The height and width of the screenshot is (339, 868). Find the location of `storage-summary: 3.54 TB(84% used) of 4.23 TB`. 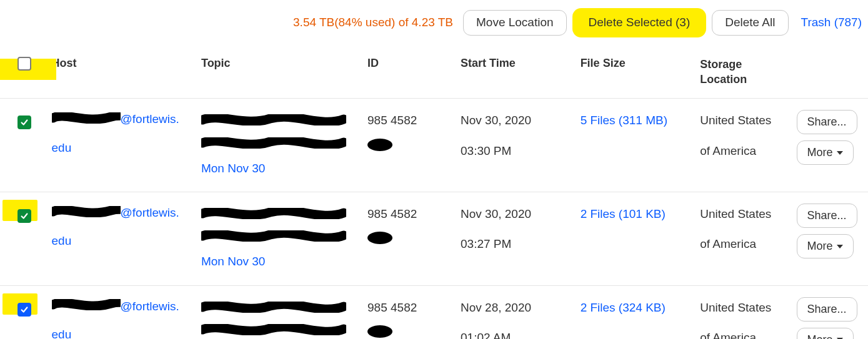

storage-summary: 3.54 TB(84% used) of 4.23 TB is located at coordinates (373, 22).